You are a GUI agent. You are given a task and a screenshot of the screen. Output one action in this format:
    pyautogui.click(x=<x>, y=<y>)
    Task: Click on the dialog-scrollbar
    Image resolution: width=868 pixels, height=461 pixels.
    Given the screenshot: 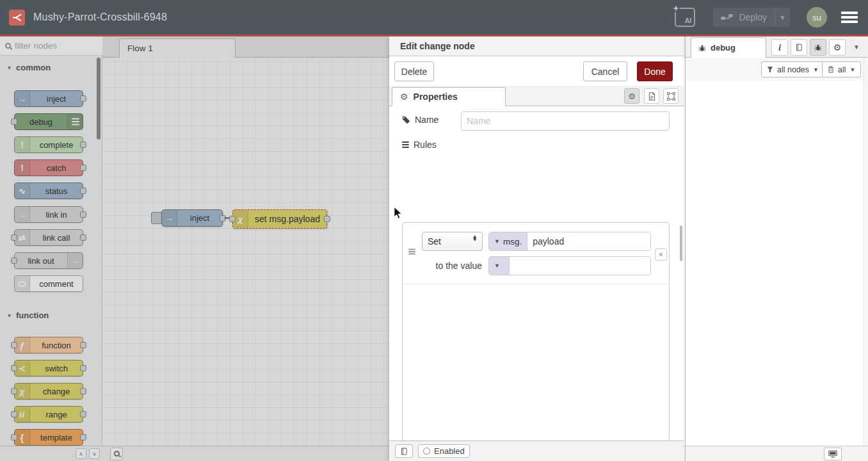 What is the action you would take?
    pyautogui.click(x=681, y=243)
    